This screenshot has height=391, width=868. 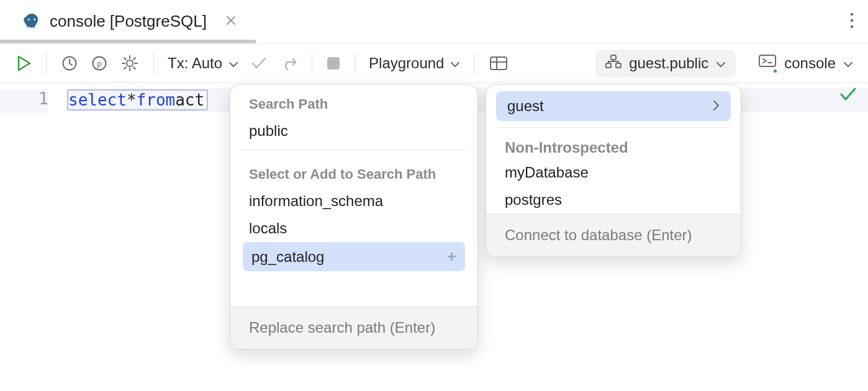 I want to click on playground-dropdown: Playground, so click(x=415, y=63).